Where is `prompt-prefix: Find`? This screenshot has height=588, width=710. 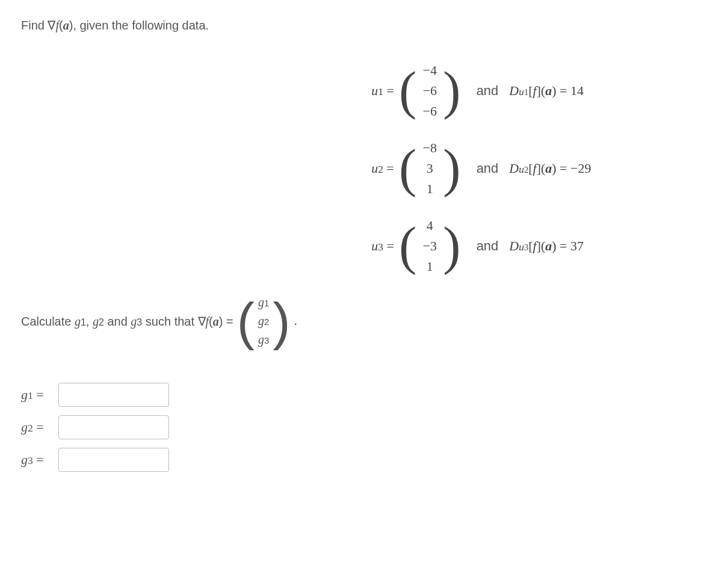 prompt-prefix: Find is located at coordinates (34, 25).